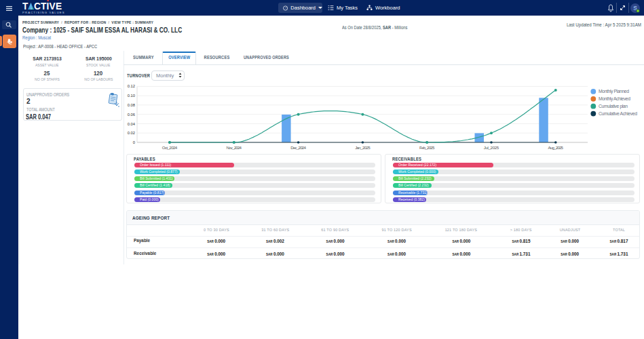 The height and width of the screenshot is (339, 644). I want to click on svg-text: Jul_2025, so click(491, 148).